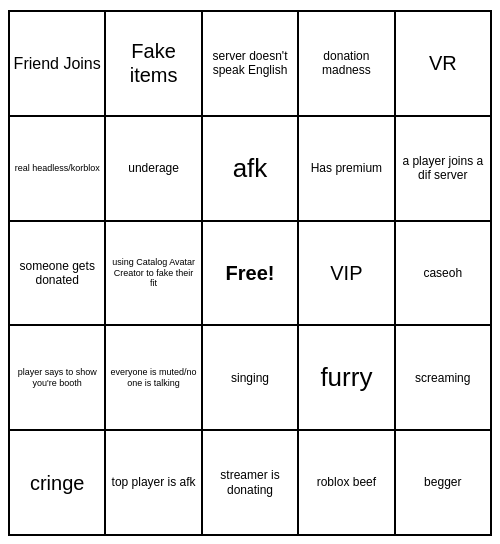 This screenshot has height=544, width=500. What do you see at coordinates (347, 64) in the screenshot?
I see `bingo-cell: donation madness` at bounding box center [347, 64].